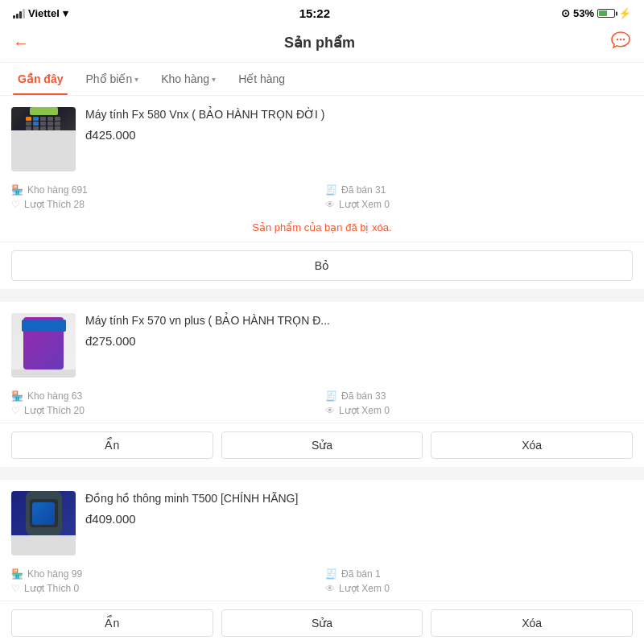  I want to click on stat-views-3: 👁 Lượt Xem 0, so click(479, 588).